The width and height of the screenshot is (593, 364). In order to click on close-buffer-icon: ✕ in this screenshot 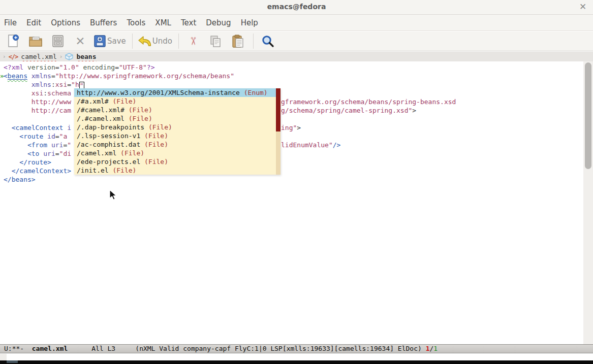, I will do `click(80, 42)`.